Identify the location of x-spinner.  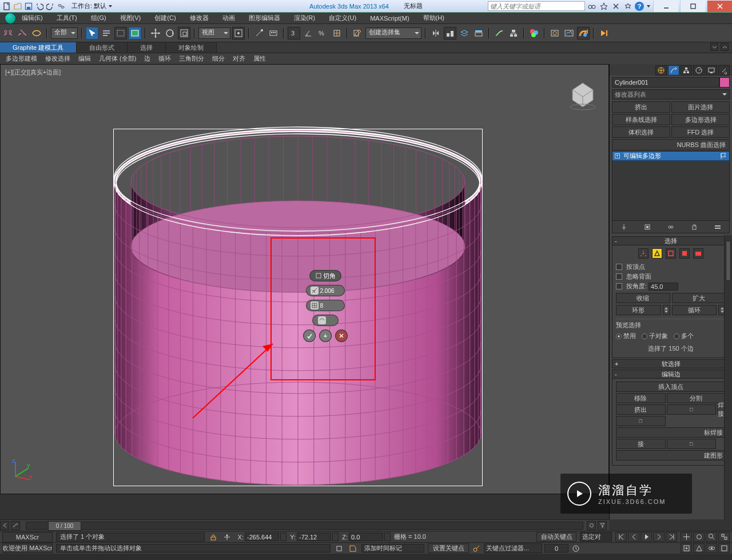
(284, 537).